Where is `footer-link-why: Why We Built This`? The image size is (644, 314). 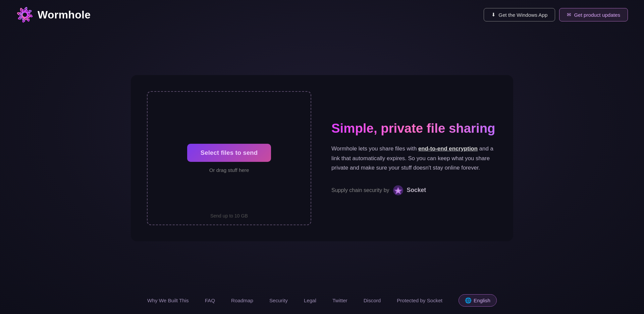 footer-link-why: Why We Built This is located at coordinates (168, 300).